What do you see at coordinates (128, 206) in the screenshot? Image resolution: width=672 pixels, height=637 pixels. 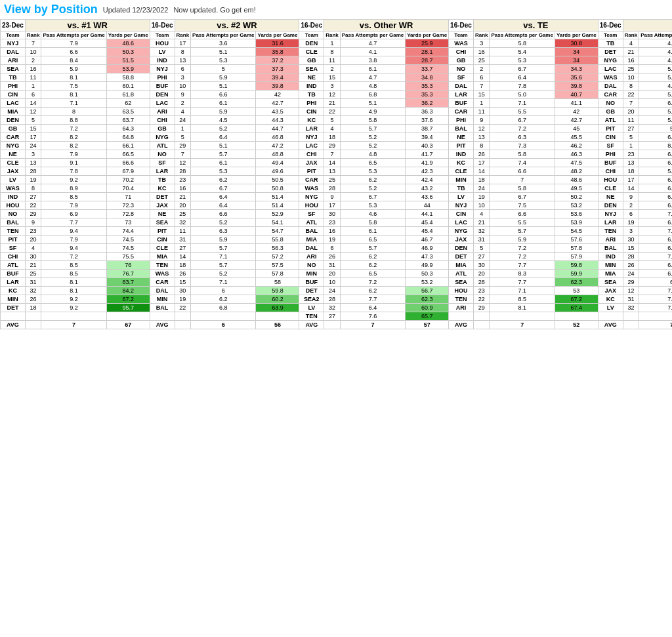 I see `wr1-yards: 72.3` at bounding box center [128, 206].